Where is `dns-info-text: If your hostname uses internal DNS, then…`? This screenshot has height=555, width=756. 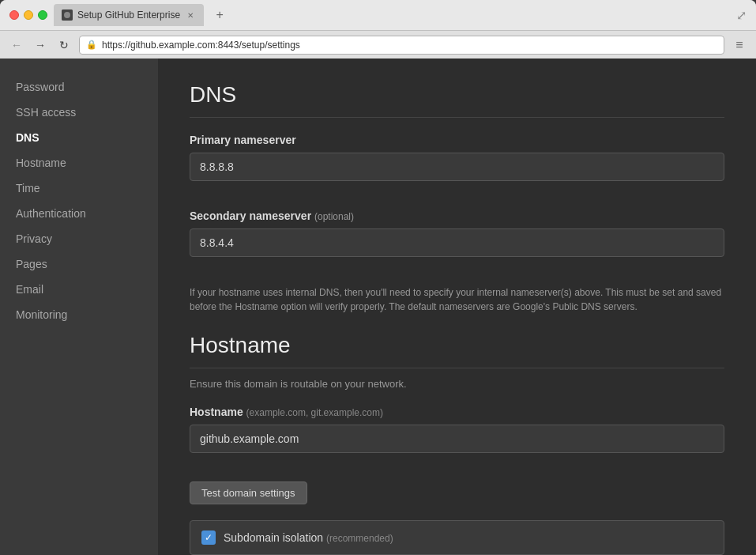
dns-info-text: If your hostname uses internal DNS, then… is located at coordinates (457, 300).